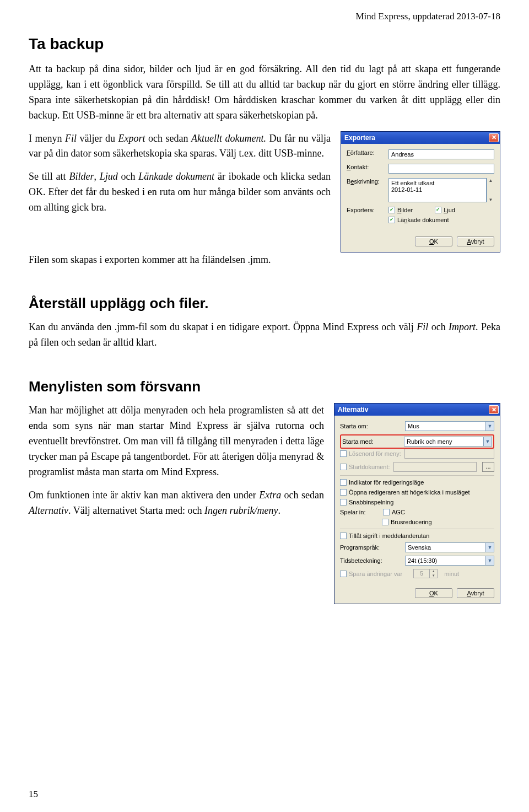 Image resolution: width=529 pixels, height=812 pixels. Describe the element at coordinates (176, 441) in the screenshot. I see `para-6: Man har möjlighet att dölja menyraden oc…` at that location.